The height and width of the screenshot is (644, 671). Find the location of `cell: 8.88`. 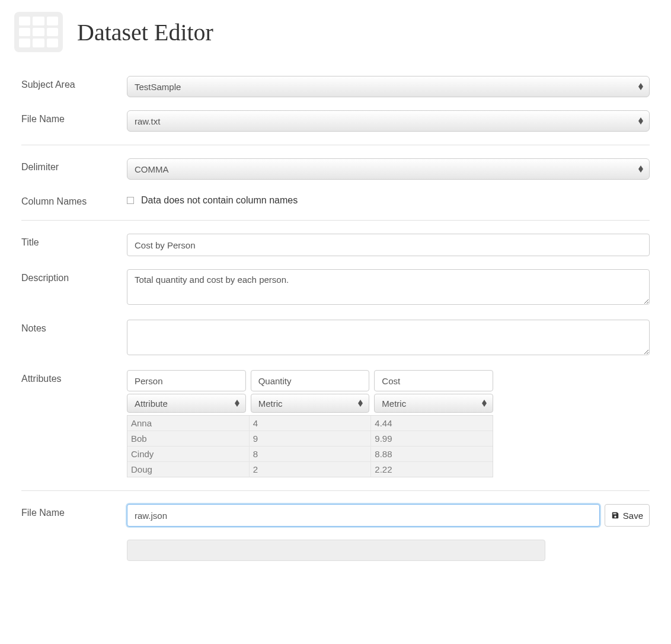

cell: 8.88 is located at coordinates (432, 454).